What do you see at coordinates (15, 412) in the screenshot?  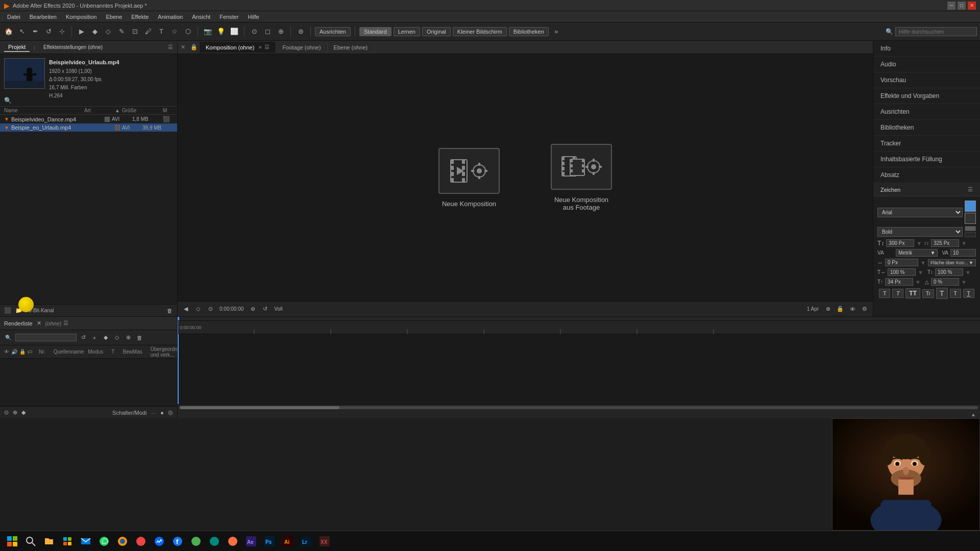 I see `tl-bottom-icon2: ⊕` at bounding box center [15, 412].